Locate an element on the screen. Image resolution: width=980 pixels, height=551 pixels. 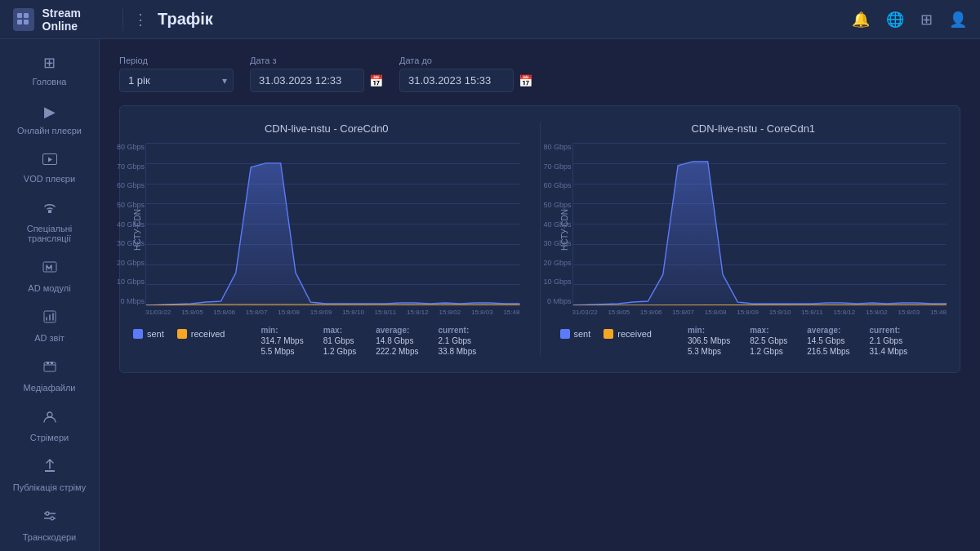
sidebar-item-online-players: ▶ Онлайн плеєри is located at coordinates (49, 119).